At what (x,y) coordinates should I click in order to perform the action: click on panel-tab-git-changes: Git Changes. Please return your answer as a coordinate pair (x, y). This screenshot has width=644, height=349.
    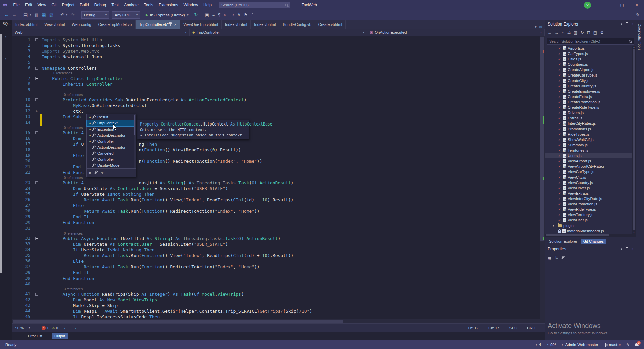
    Looking at the image, I should click on (594, 241).